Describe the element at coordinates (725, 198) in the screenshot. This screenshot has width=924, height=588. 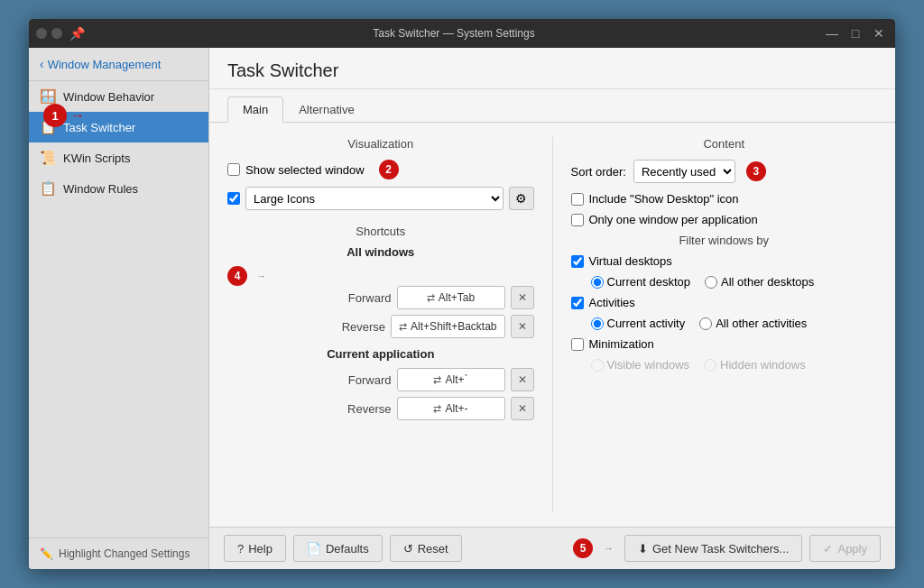
I see `include-desktop-row: Include "Show Desktop" icon` at that location.